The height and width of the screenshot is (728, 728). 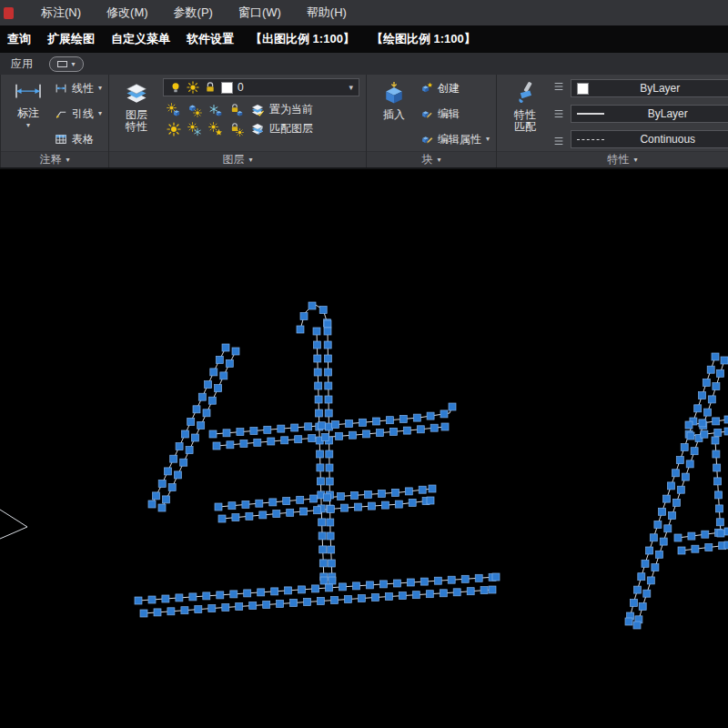 I want to click on linetype-select: Continuous ▾, so click(x=650, y=139).